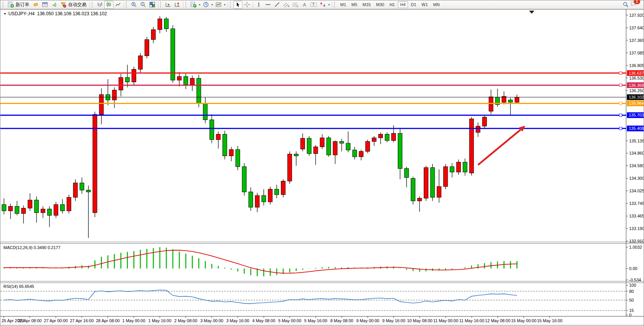  Describe the element at coordinates (152, 5) in the screenshot. I see `tile-windows-icon` at that location.